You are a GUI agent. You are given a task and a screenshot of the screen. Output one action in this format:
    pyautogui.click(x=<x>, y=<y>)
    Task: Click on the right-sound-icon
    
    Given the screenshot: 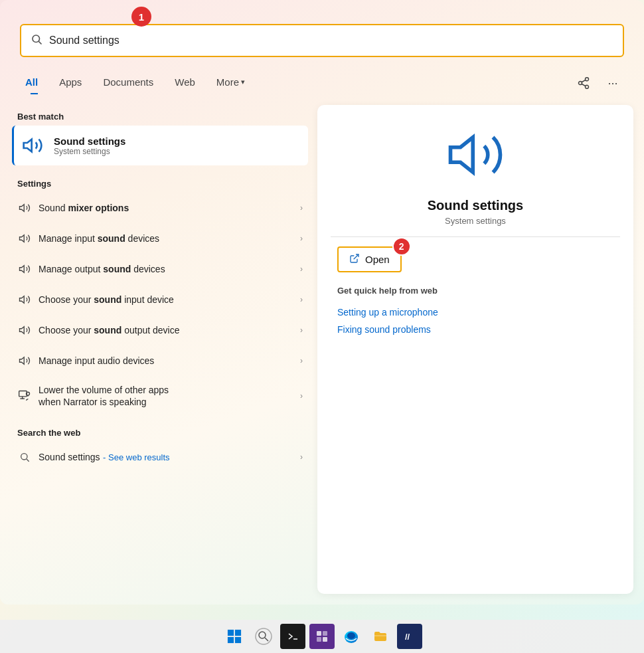 What is the action you would take?
    pyautogui.click(x=475, y=156)
    